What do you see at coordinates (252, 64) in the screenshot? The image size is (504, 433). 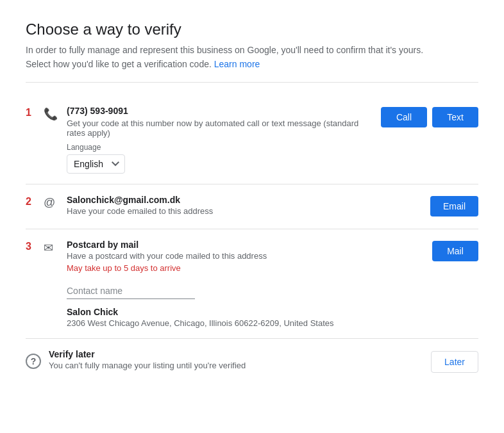 I see `page-learn-more-text: Select how you'd like to get a verificat…` at bounding box center [252, 64].